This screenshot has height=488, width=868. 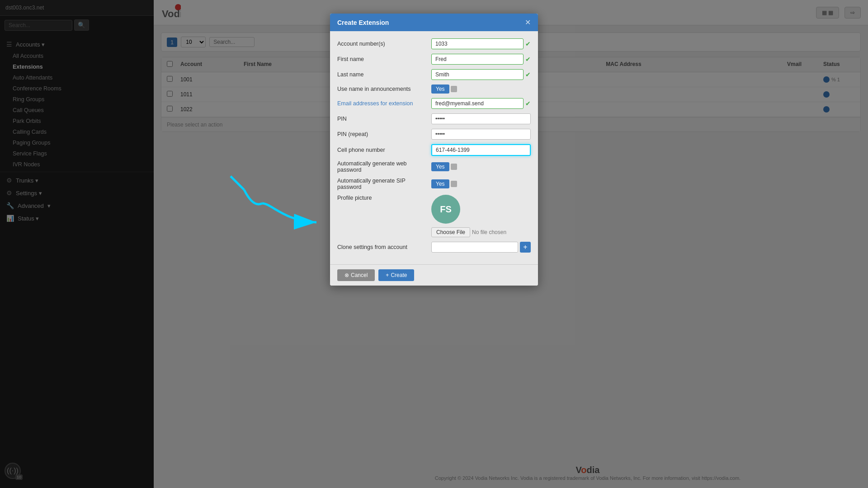 I want to click on modal-close-button: ✕, so click(x=528, y=23).